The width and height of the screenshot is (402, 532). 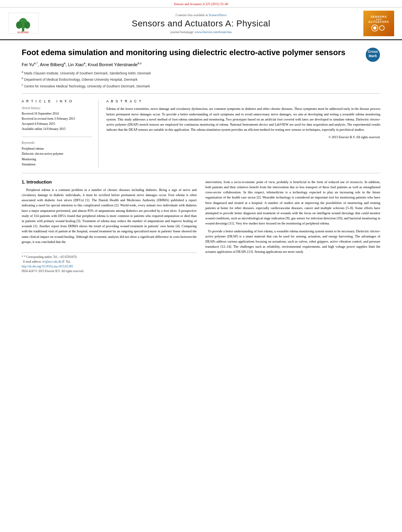 I want to click on abstract-text: Edema of the lower extremities, nerve da…, so click(x=244, y=119).